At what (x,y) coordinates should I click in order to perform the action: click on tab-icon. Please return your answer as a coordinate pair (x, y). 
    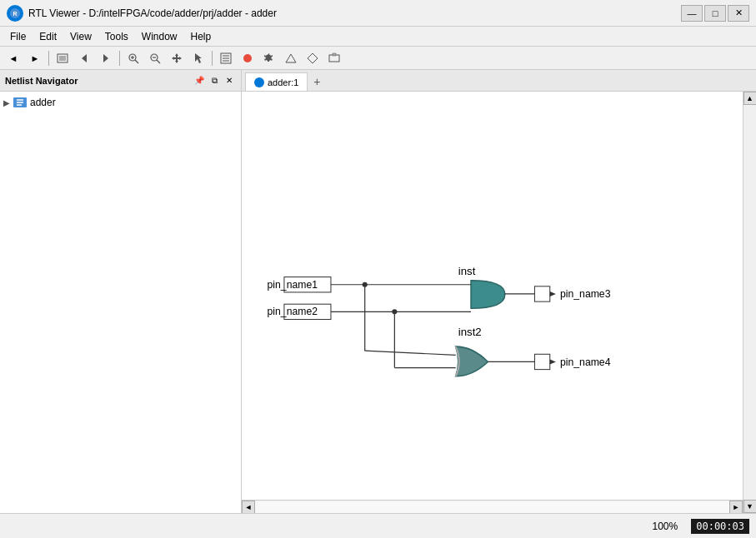
    Looking at the image, I should click on (259, 82).